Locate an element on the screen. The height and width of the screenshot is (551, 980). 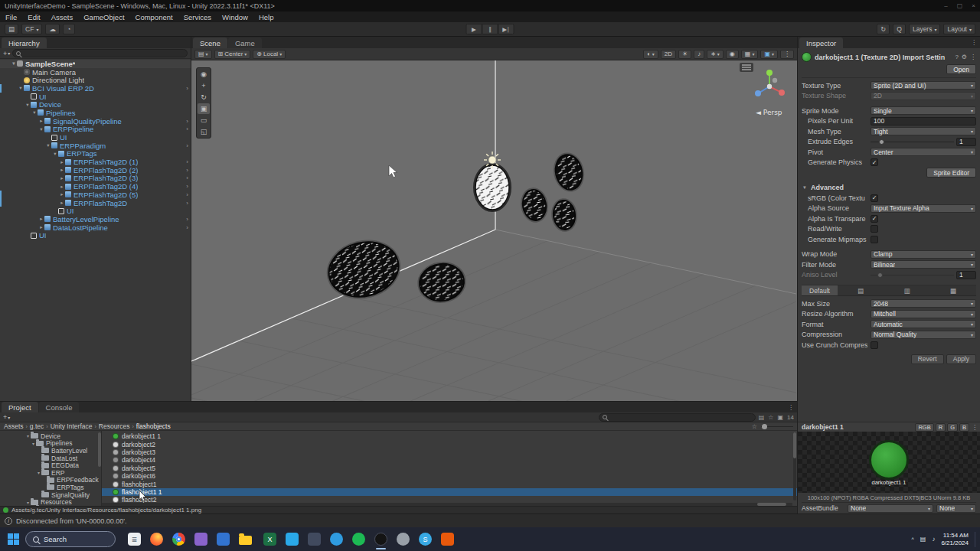
file-item: flashobject1 is located at coordinates (449, 484).